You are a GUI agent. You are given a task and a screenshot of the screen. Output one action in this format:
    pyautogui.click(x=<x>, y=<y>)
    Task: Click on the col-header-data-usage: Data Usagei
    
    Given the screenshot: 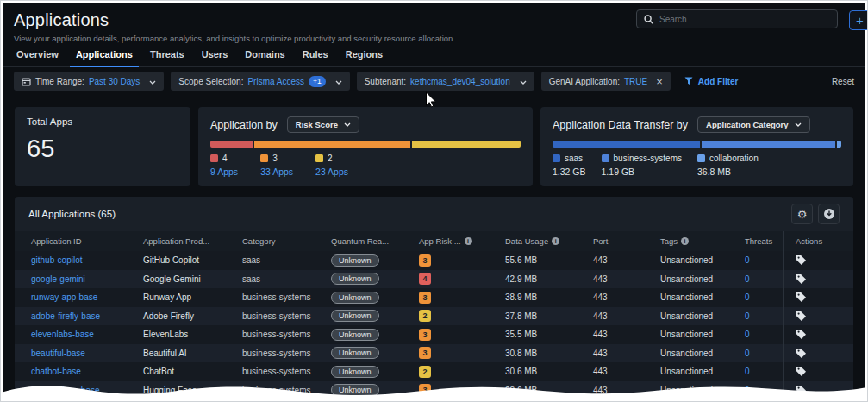 What is the action you would take?
    pyautogui.click(x=549, y=242)
    